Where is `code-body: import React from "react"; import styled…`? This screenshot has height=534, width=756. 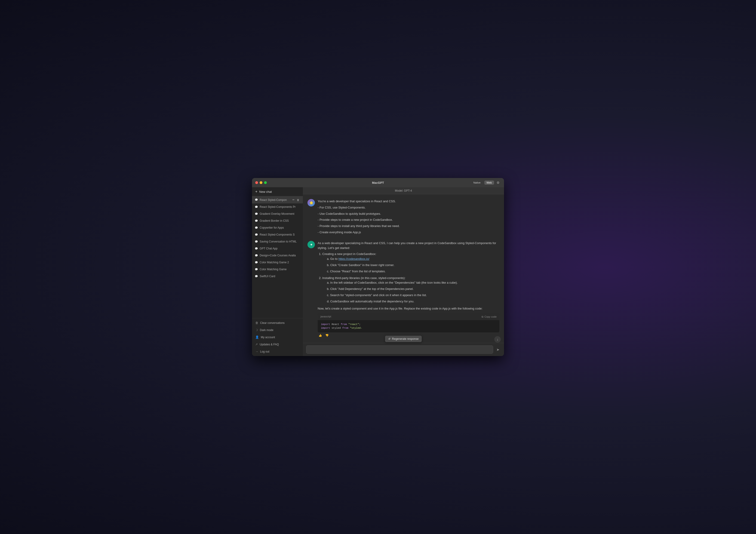
code-body: import React from "react"; import styled… is located at coordinates (409, 326).